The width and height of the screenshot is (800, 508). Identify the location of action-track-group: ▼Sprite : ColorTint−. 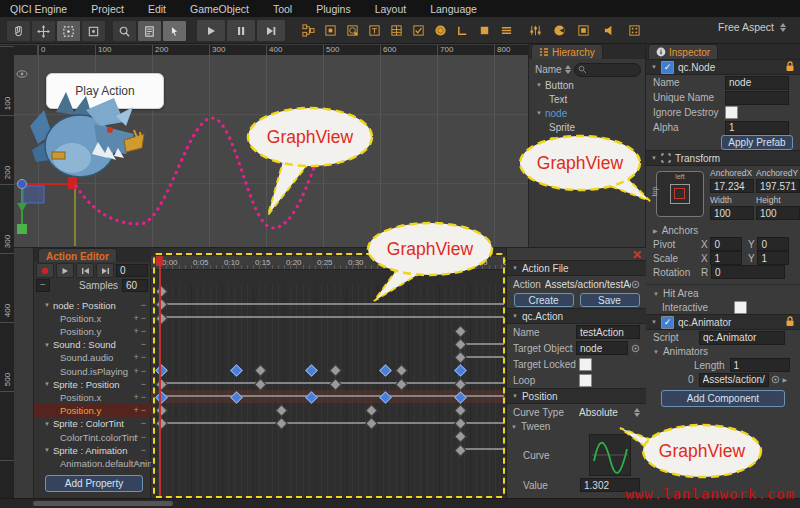
(92, 424).